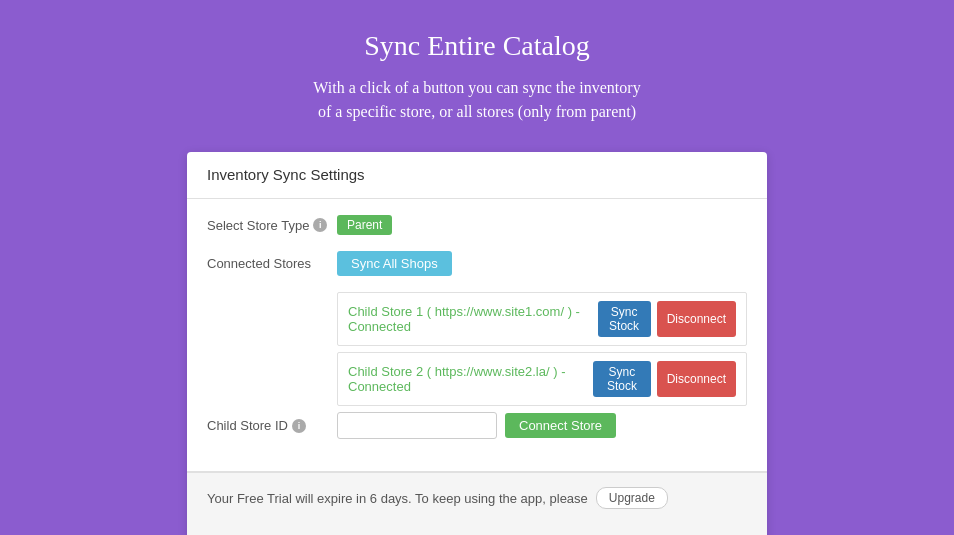 The image size is (954, 535). What do you see at coordinates (477, 264) in the screenshot?
I see `connected-stores-row: Connected Stores Sync All Shops` at bounding box center [477, 264].